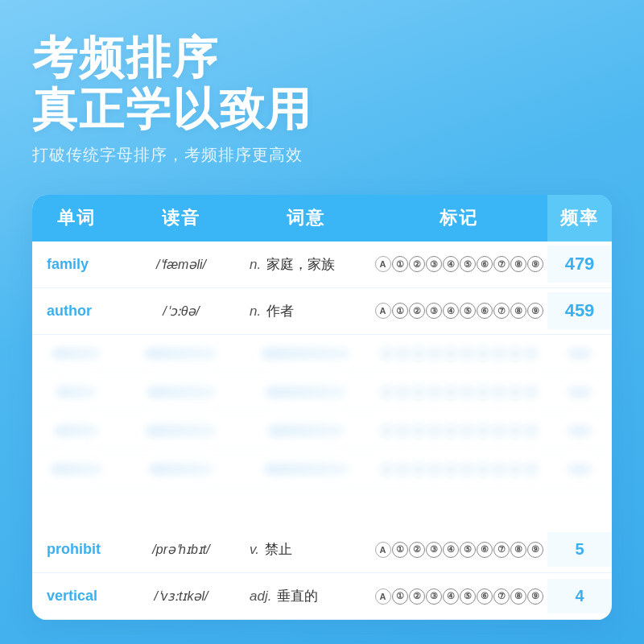  Describe the element at coordinates (181, 596) in the screenshot. I see `cell-phonetic: /ˈvɜːtɪkəl/` at that location.